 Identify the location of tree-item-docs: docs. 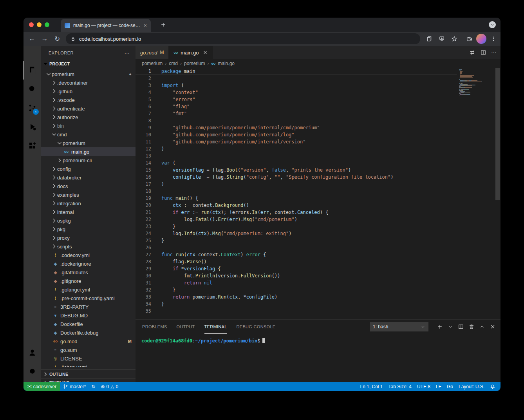
(88, 186).